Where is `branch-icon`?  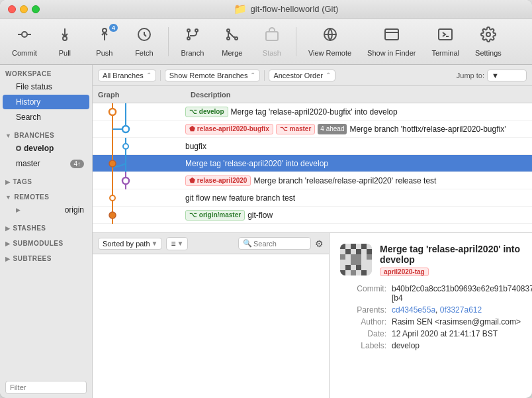
branch-icon is located at coordinates (193, 36).